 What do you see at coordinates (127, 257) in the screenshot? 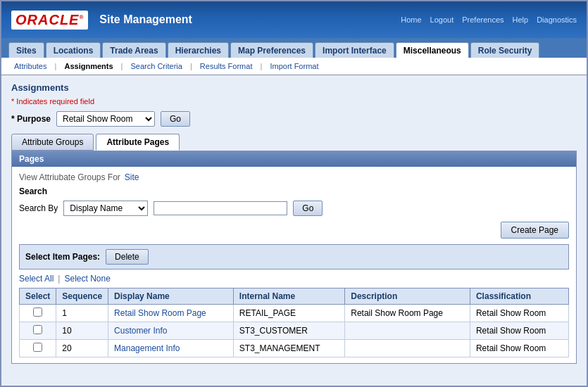
I see `delete-button: Delete` at bounding box center [127, 257].